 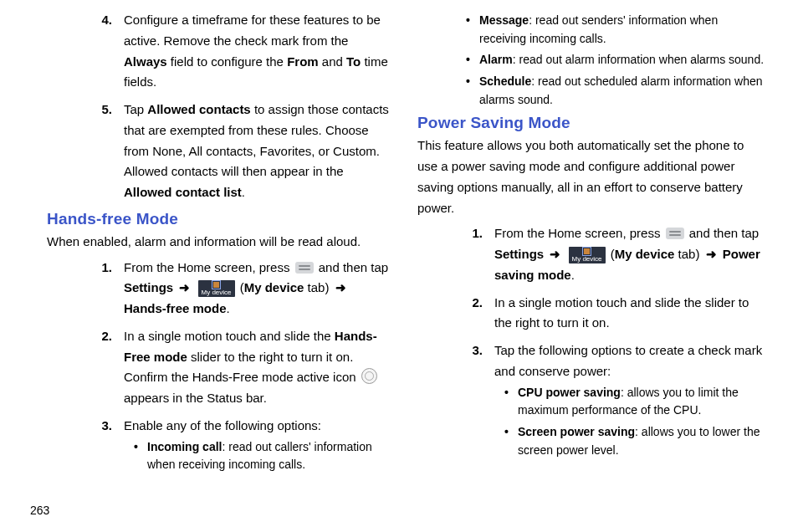 I want to click on hands-free-active-icon, so click(x=370, y=376).